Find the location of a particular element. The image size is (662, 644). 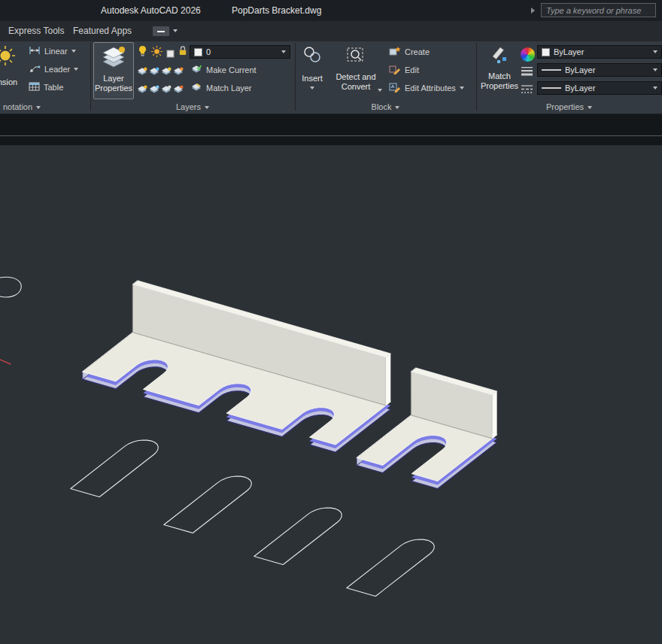

layer-color-swatch is located at coordinates (199, 53).